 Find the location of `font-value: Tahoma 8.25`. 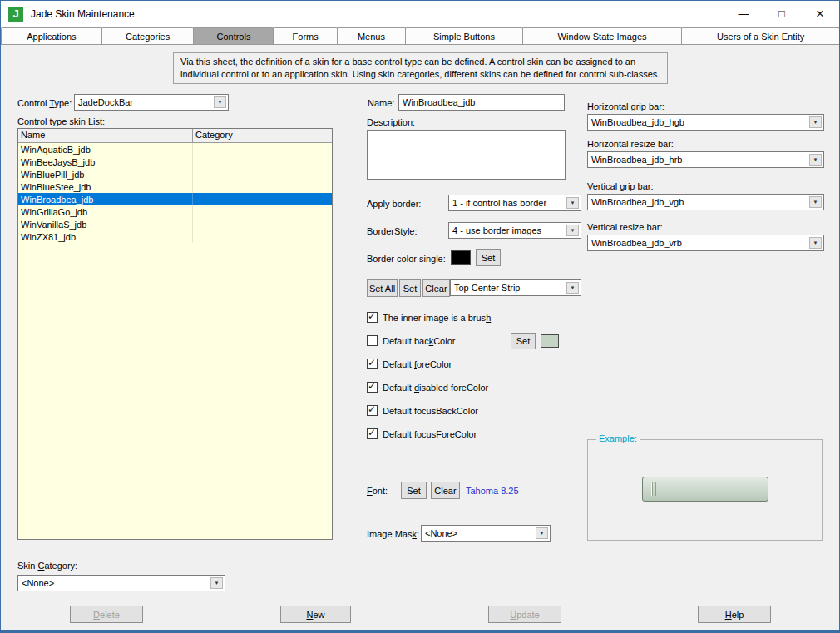

font-value: Tahoma 8.25 is located at coordinates (492, 491).